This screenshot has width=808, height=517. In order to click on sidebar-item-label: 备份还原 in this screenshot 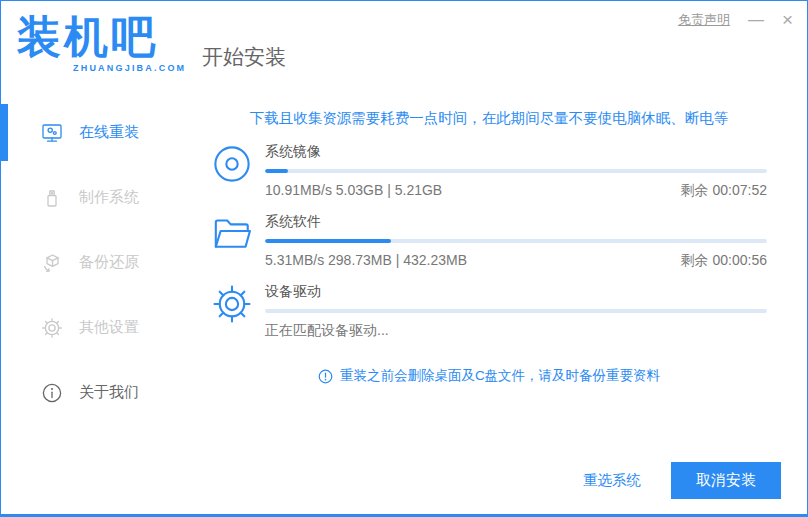, I will do `click(109, 262)`.